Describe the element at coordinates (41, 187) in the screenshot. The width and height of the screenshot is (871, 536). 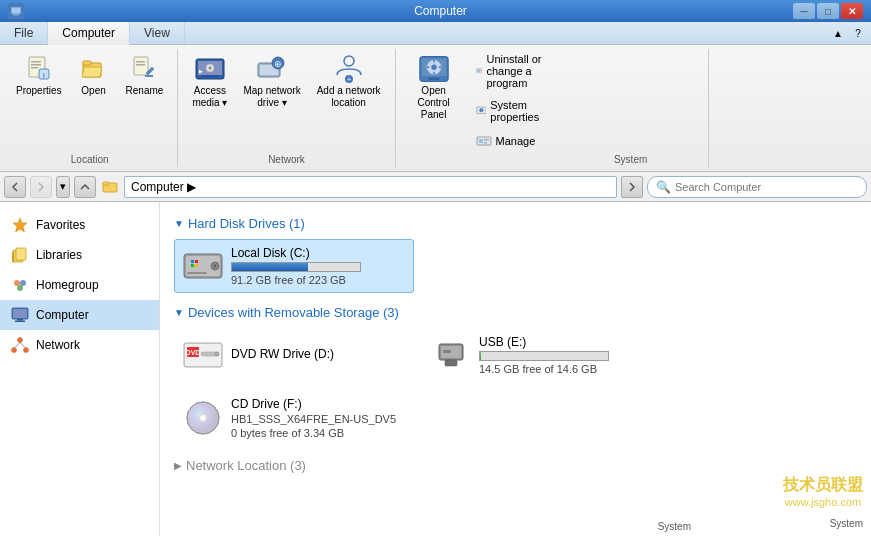
I see `forward-button` at that location.